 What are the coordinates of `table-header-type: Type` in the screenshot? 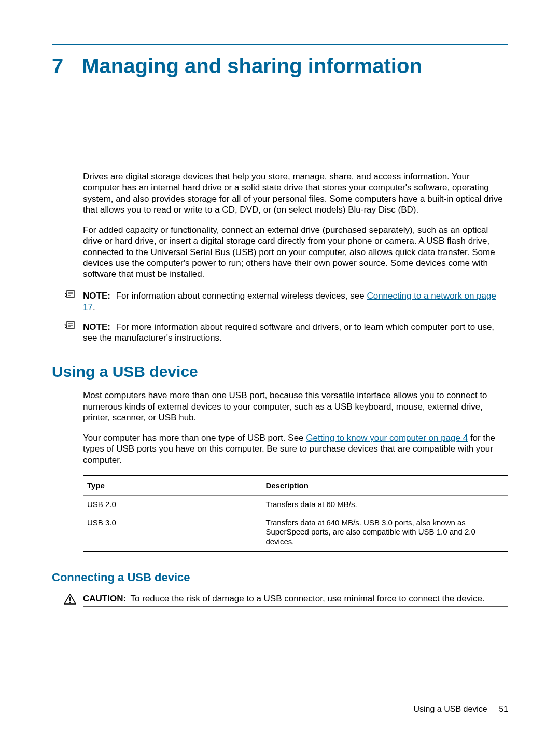 It's located at (172, 485).